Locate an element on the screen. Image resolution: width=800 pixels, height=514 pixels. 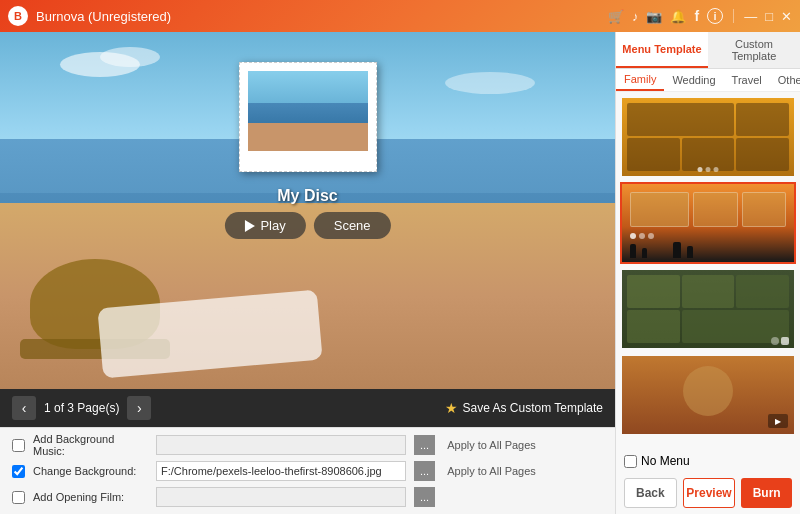
pages-indicator: 1 of 3 Page(s) is located at coordinates (82, 408).